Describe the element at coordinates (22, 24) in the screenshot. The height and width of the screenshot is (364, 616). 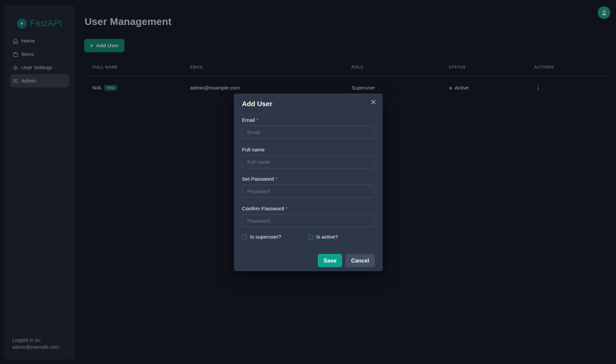
I see `fastapi-bolt-icon` at that location.